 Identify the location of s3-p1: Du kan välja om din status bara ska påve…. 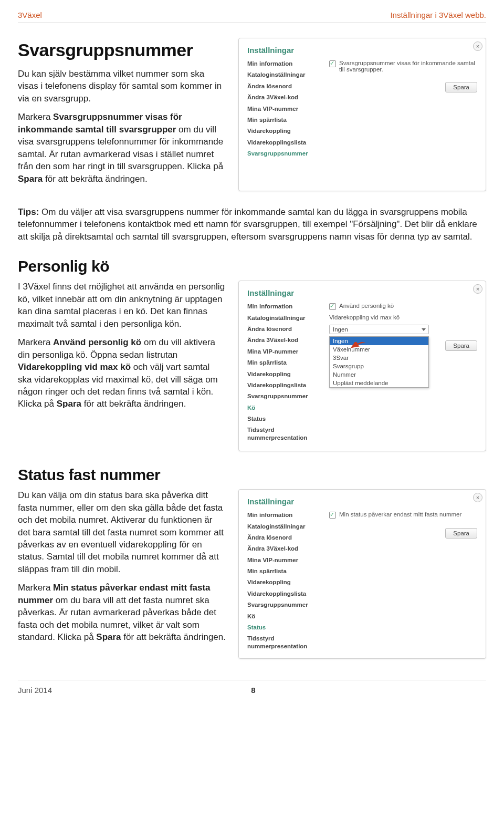
(122, 532).